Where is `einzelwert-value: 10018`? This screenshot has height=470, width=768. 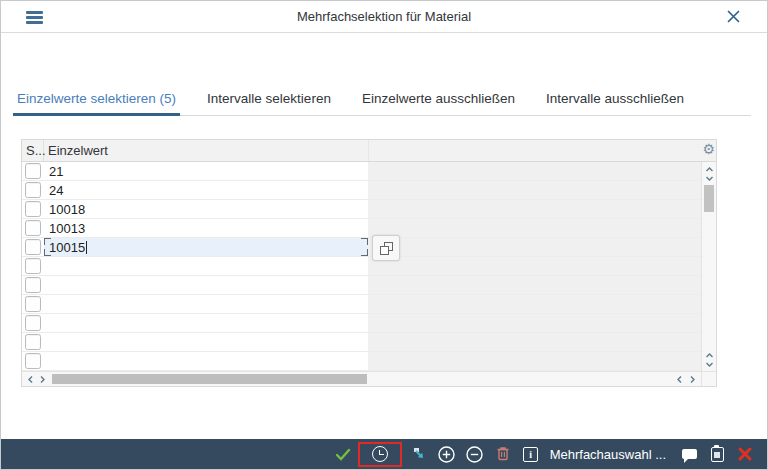
einzelwert-value: 10018 is located at coordinates (67, 210).